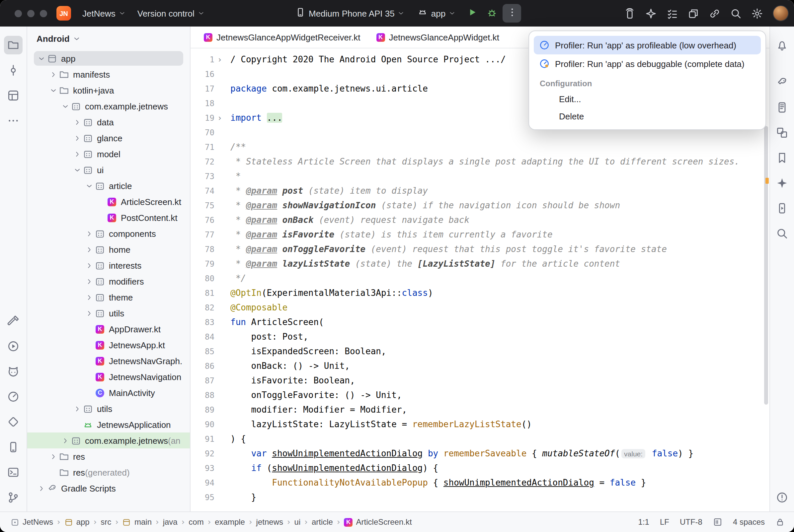 Image resolution: width=794 pixels, height=532 pixels. Describe the element at coordinates (196, 522) in the screenshot. I see `breadcrumb-com: com` at that location.